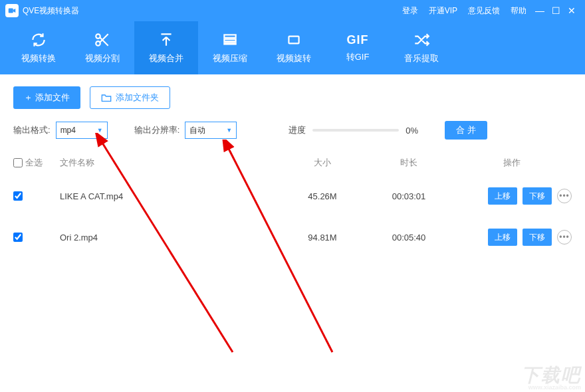  What do you see at coordinates (294, 40) in the screenshot?
I see `rotate-icon` at bounding box center [294, 40].